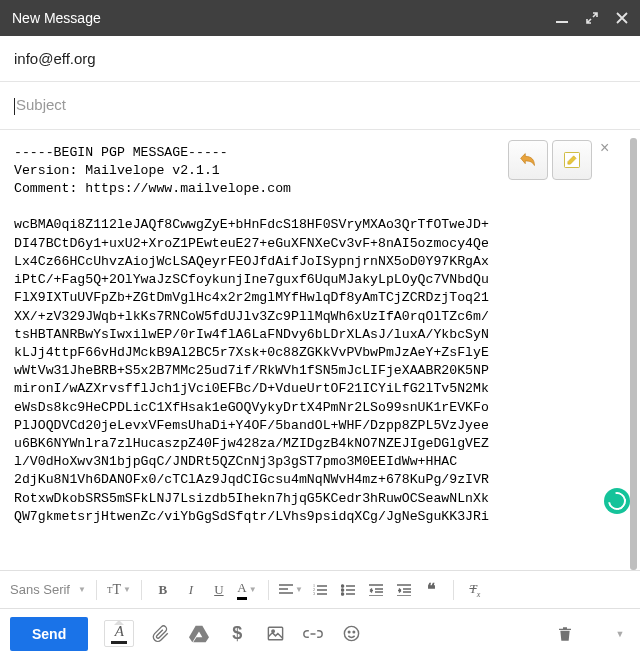 The image size is (640, 658). What do you see at coordinates (163, 590) in the screenshot?
I see `bold-button: B` at bounding box center [163, 590].